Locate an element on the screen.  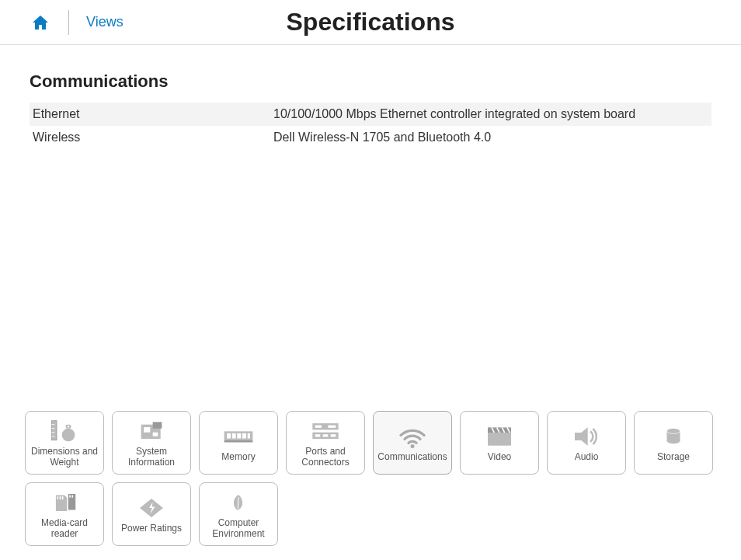
spec-value: Dell Wireless-N 1705 and Bluetooth 4.0 is located at coordinates (491, 137).